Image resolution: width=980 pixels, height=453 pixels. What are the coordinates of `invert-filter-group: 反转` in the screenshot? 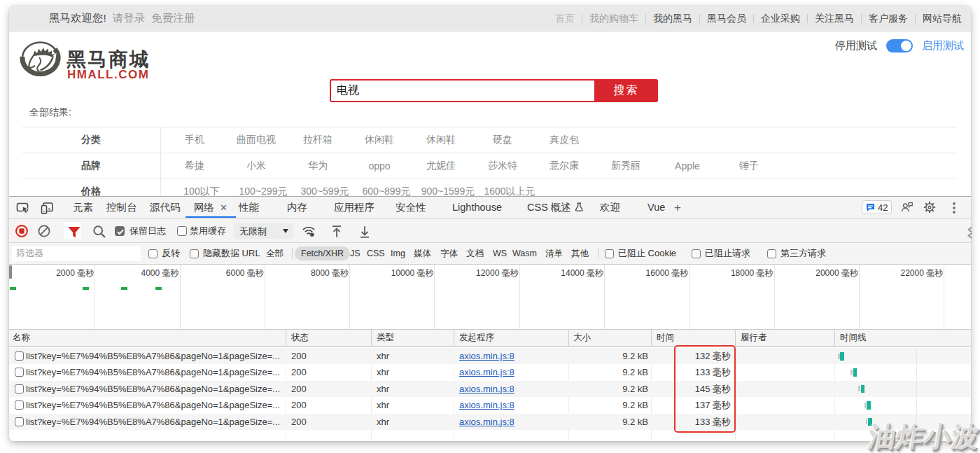 It's located at (164, 253).